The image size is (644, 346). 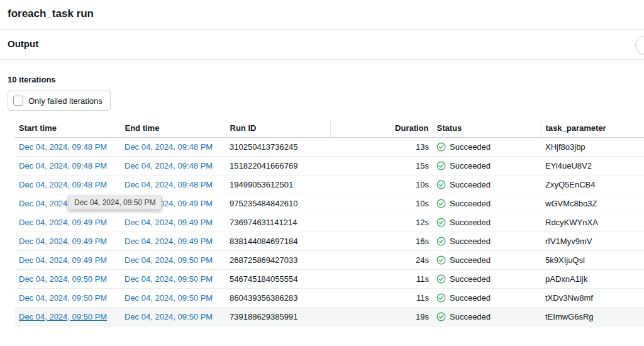 What do you see at coordinates (278, 298) in the screenshot?
I see `run-id-cell: 860439356386283` at bounding box center [278, 298].